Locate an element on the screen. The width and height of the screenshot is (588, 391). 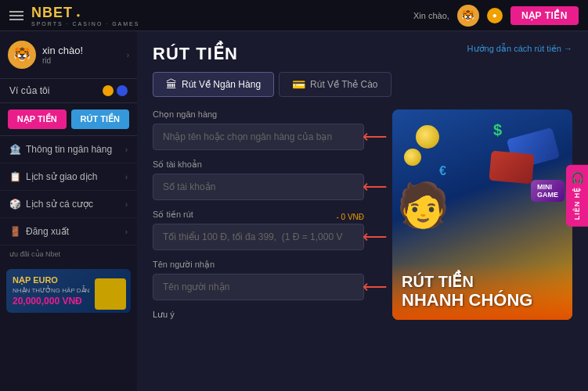
sidebar-bet-label: Lịch sử cá cược is located at coordinates (75, 204).